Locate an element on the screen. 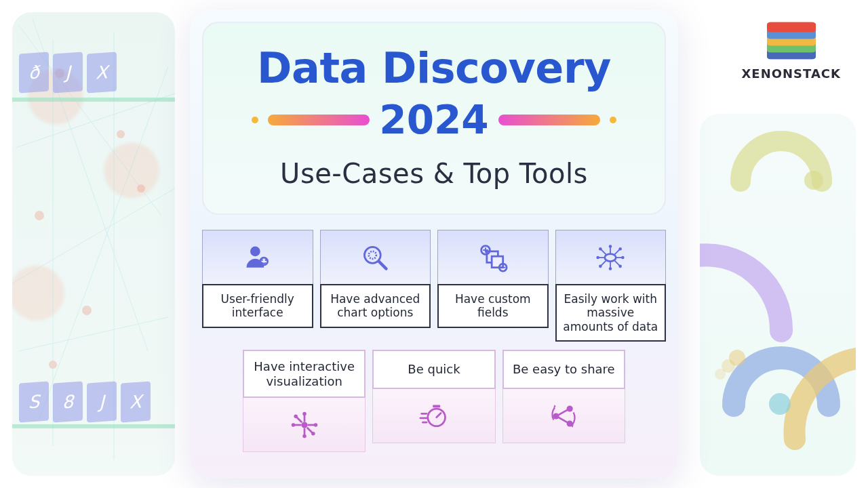 Image resolution: width=868 pixels, height=488 pixels. interactive-viz-icon is located at coordinates (304, 425).